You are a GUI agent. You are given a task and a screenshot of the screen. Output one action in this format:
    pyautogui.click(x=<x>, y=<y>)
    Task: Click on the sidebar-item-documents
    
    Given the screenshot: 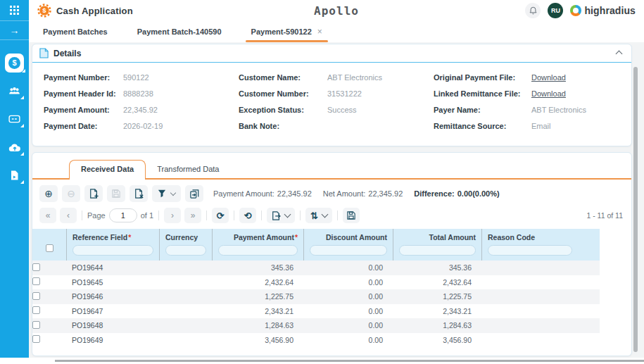 What is the action you would take?
    pyautogui.click(x=14, y=175)
    